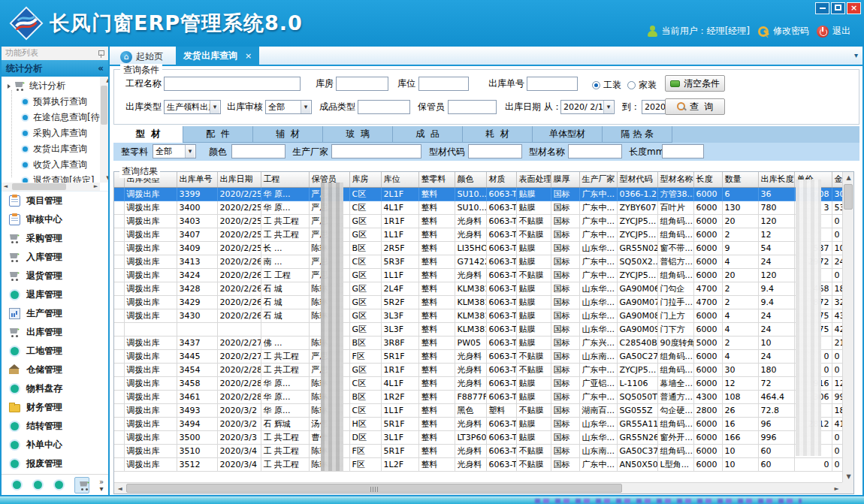 The width and height of the screenshot is (864, 504). What do you see at coordinates (218, 56) in the screenshot?
I see `tab-shipping-query: 发货出库查询 ×` at bounding box center [218, 56].